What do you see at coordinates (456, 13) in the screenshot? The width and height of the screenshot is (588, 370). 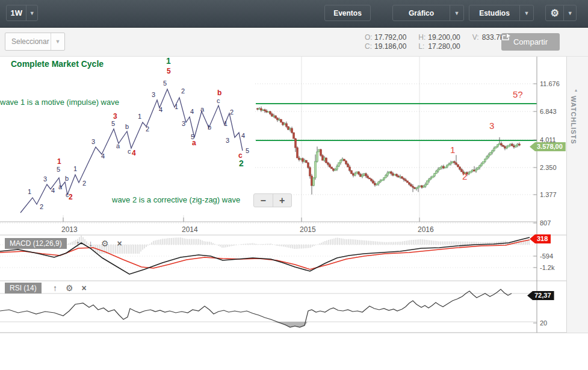 I see `chart-type-dropdown-arrow: ▼` at bounding box center [456, 13].